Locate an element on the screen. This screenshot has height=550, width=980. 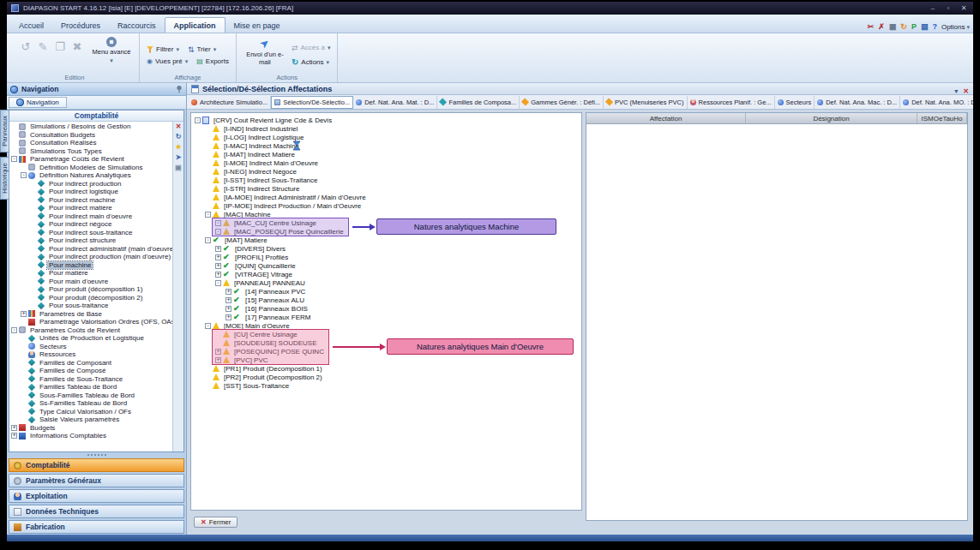
nav-tree-item-ss-familles-tableau-de-bord: Ss-Familles Tableau de Bord is located at coordinates (91, 404).